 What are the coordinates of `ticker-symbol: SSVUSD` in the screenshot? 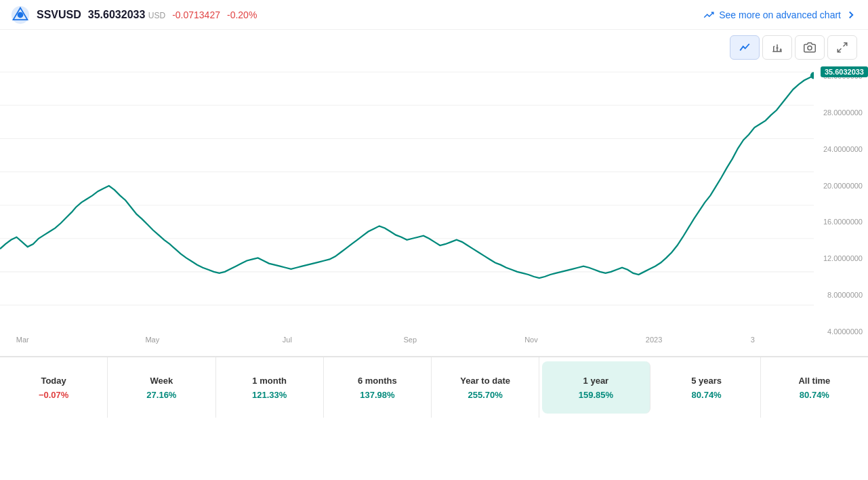 It's located at (59, 15).